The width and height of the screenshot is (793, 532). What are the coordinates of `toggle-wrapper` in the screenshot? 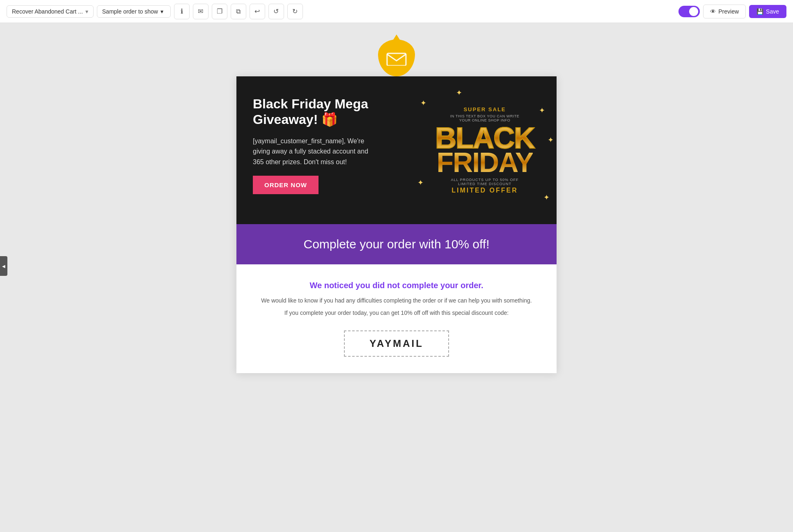 It's located at (689, 11).